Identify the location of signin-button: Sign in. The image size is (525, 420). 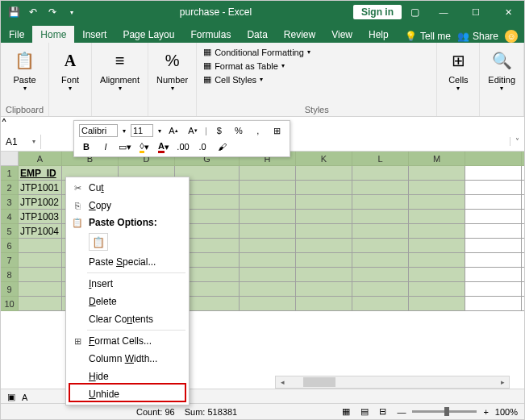
(377, 12).